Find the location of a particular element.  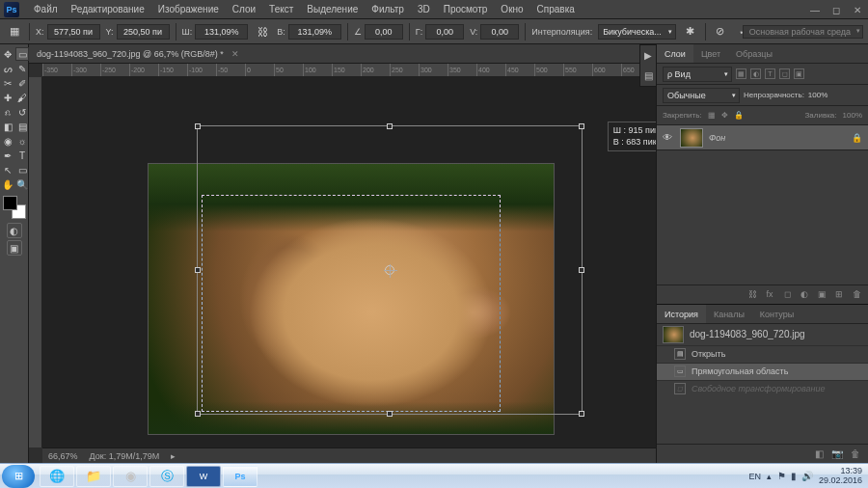

create-document-icon: ◧ is located at coordinates (820, 453).